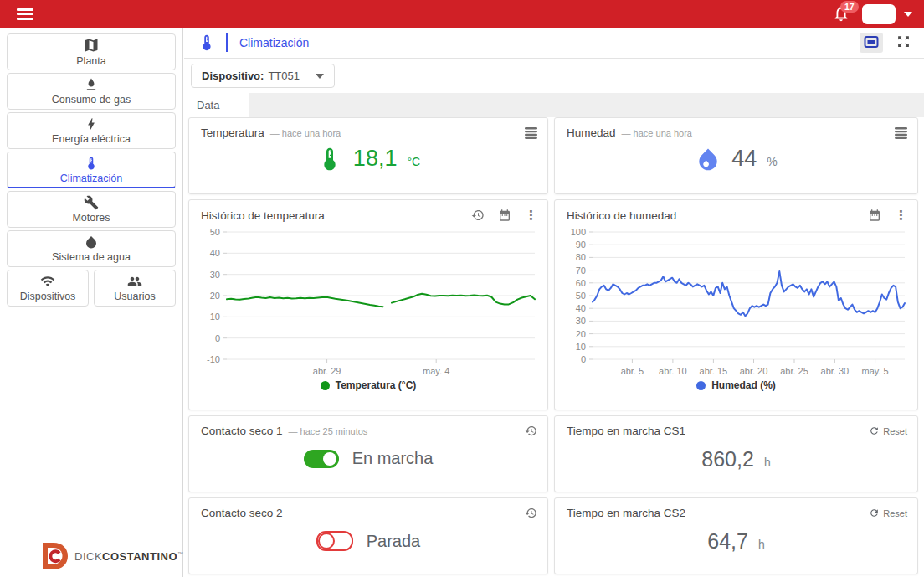 The image size is (924, 577). I want to click on svg-text: 100, so click(578, 232).